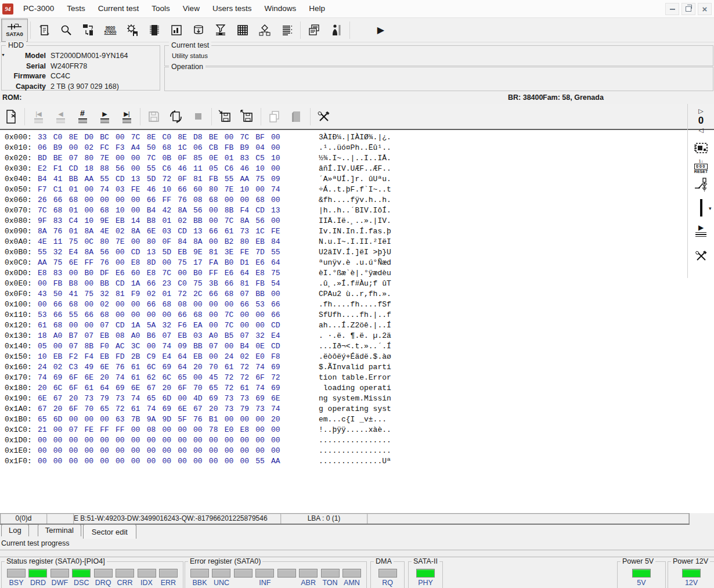 This screenshot has height=588, width=714. I want to click on hex-bytes: 00 66 68 00 02 00 00 66 68 08 00 00 00 6…, so click(160, 305).